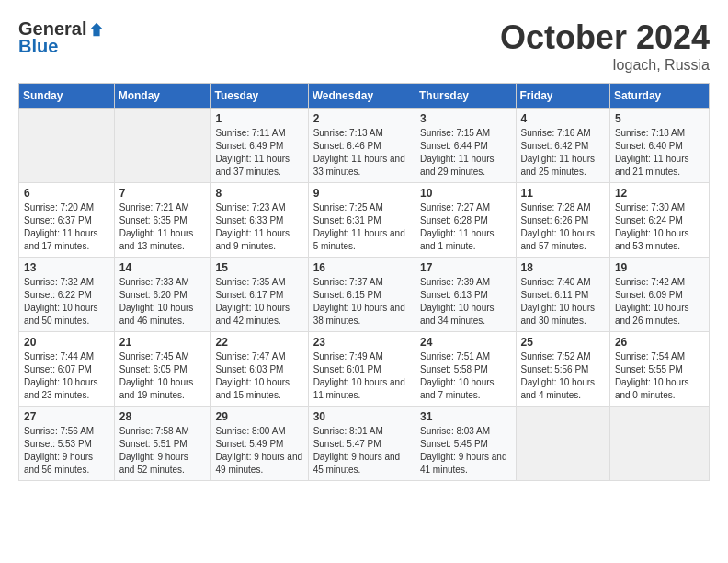  What do you see at coordinates (364, 370) in the screenshot?
I see `calendar-week-row: 20Sunrise: 7:44 AMSunset: 6:07 PMDayligh…` at bounding box center [364, 370].